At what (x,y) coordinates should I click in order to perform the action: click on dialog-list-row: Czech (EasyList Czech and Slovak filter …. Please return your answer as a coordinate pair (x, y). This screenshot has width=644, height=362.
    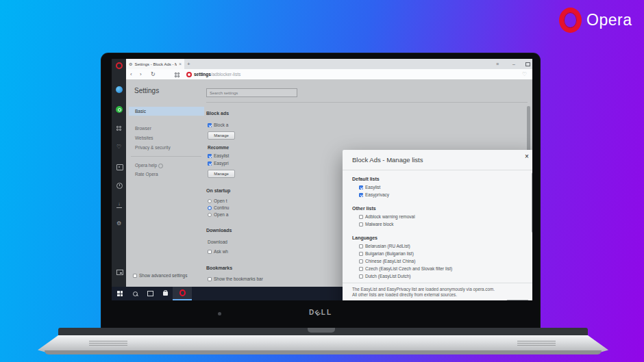
    Looking at the image, I should click on (406, 268).